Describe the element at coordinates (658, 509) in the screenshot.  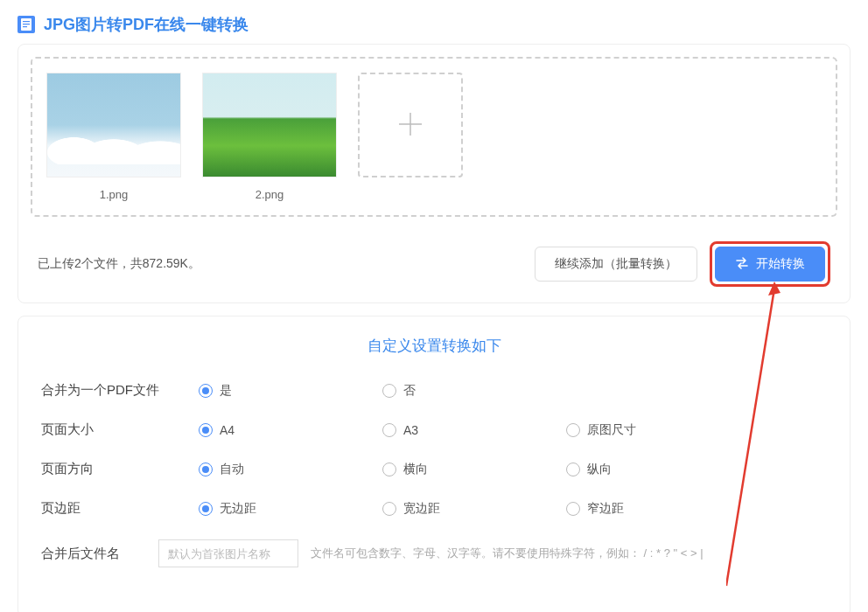
I see `radio-margin-narrow: 窄边距` at that location.